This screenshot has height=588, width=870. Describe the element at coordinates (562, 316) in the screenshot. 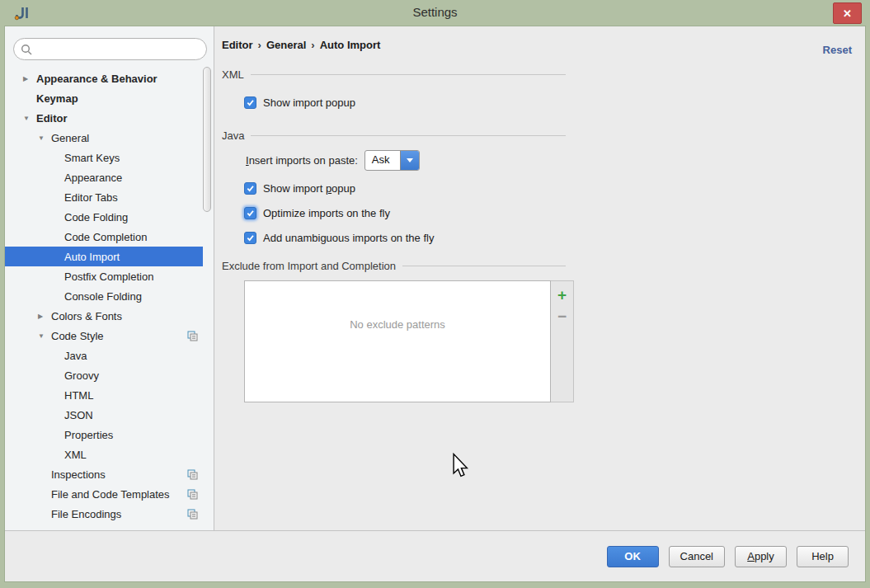

I see `remove-pattern-button: −` at that location.